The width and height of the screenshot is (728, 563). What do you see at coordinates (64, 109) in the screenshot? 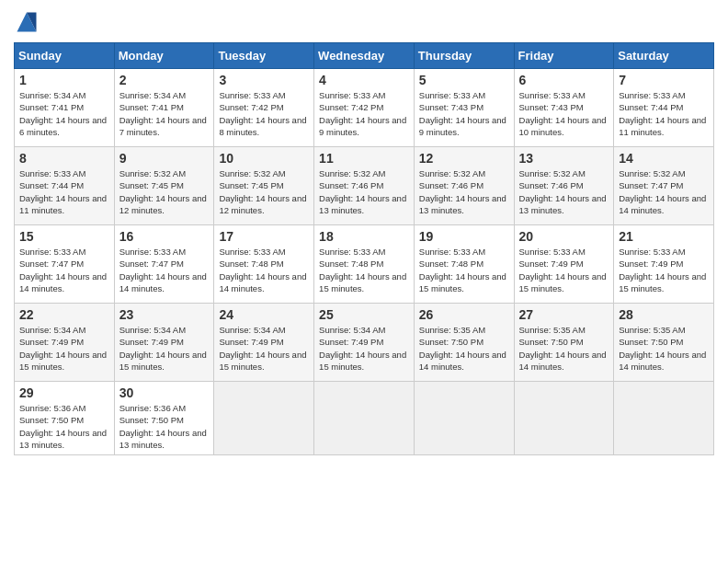
I see `calendar-day-cell: 1 Sunrise: 5:34 AM Sunset: 7:41 PM Dayli…` at bounding box center [64, 109].